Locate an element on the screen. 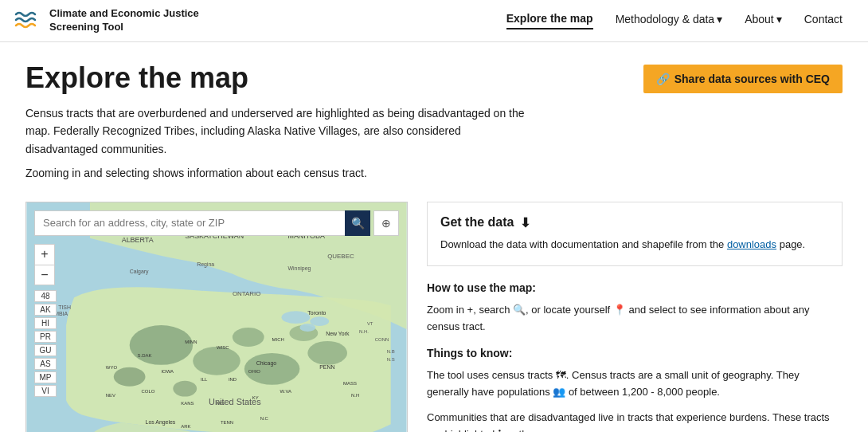 This screenshot has width=868, height=432. svg-text: QUEBEC is located at coordinates (341, 255).